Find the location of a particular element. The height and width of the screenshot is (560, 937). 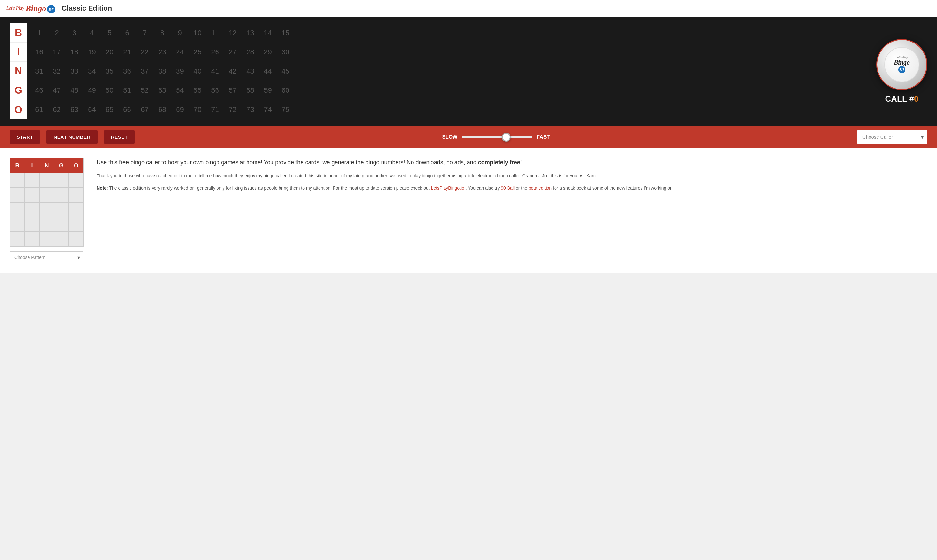

description-area: Use this free bingo caller to host your … is located at coordinates (512, 175).